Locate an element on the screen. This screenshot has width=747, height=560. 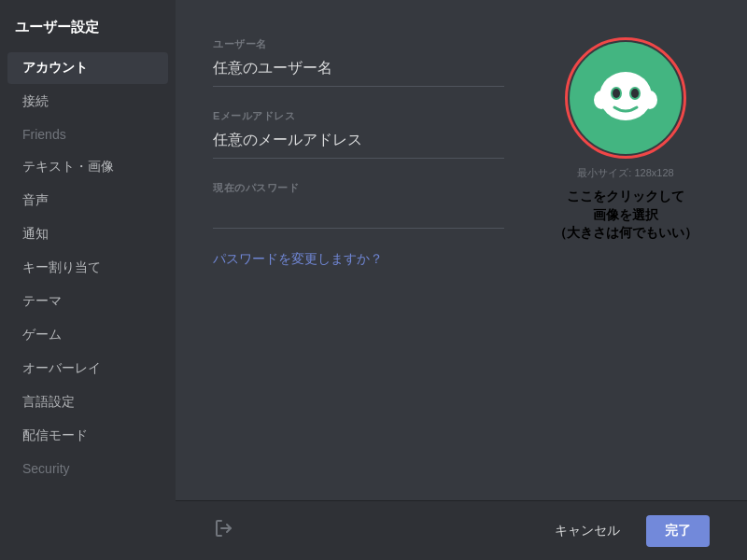
password-label: 現在のパスワード is located at coordinates (359, 189).